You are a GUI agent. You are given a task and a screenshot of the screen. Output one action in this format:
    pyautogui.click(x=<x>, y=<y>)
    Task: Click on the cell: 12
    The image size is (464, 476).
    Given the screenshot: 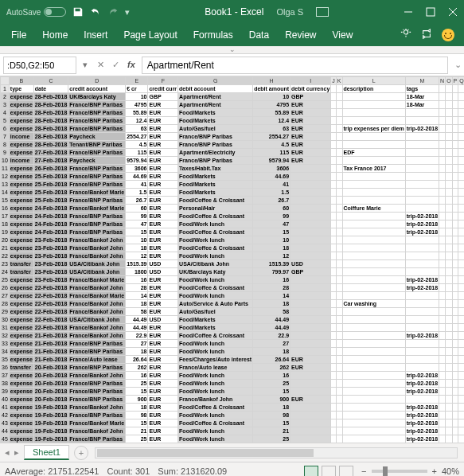 What is the action you would take?
    pyautogui.click(x=272, y=256)
    